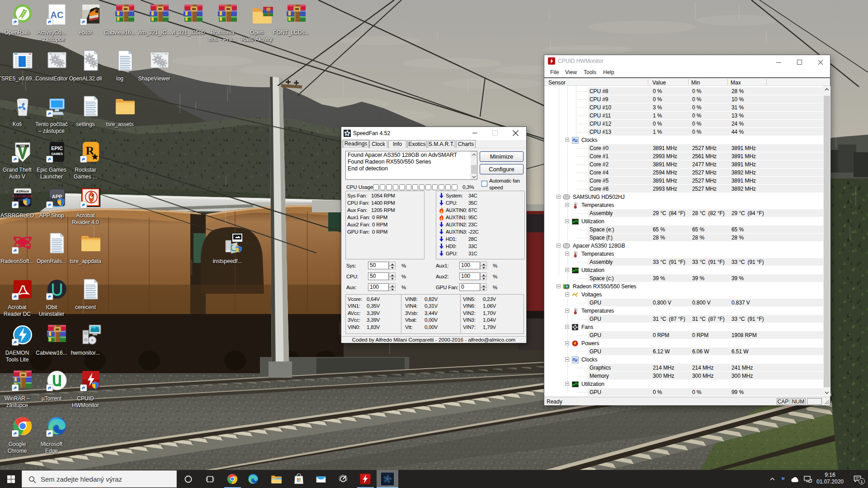 The width and height of the screenshot is (868, 488). Describe the element at coordinates (23, 192) in the screenshot. I see `svg-text: ASRock` at that location.